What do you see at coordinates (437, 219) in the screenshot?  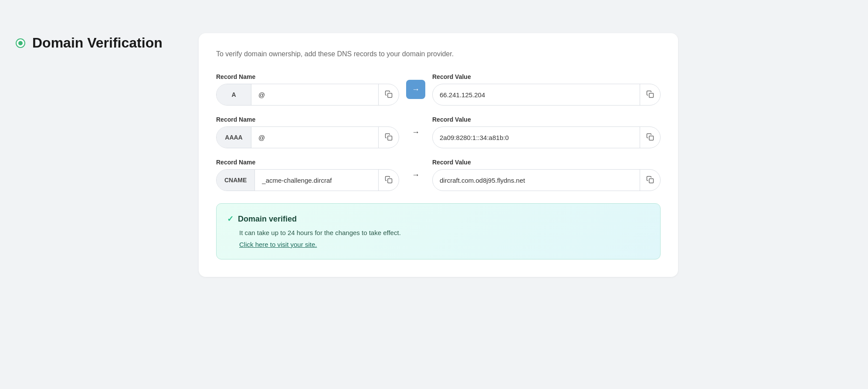 I see `verified-header: ✓ Domain verified` at bounding box center [437, 219].